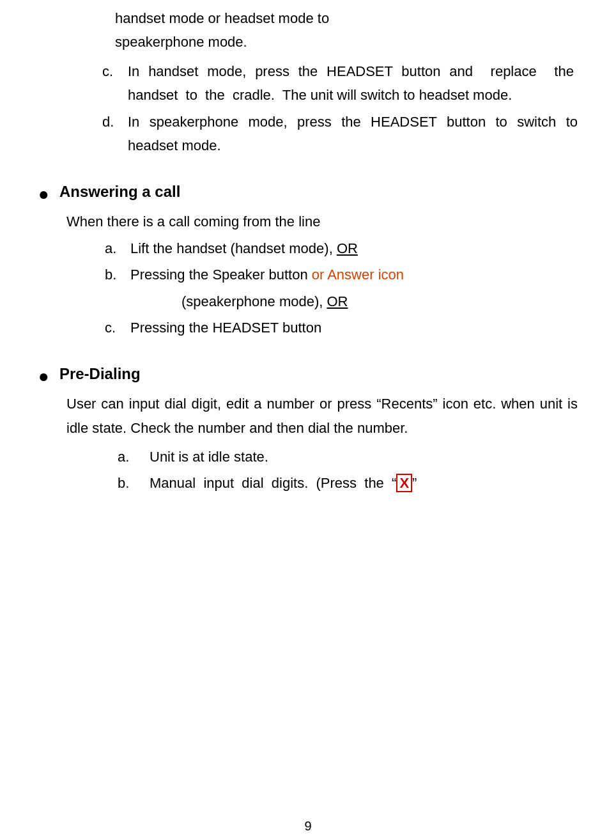 The height and width of the screenshot is (840, 616). I want to click on answering-sub-label-c: c., so click(118, 327).